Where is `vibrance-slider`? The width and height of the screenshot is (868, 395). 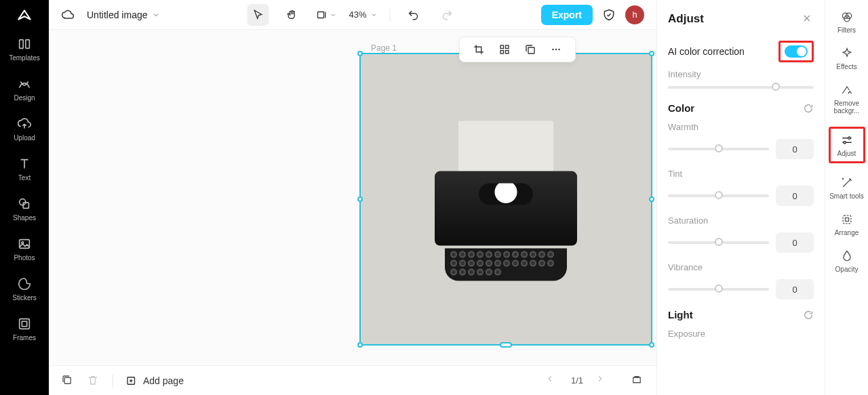
vibrance-slider is located at coordinates (719, 289).